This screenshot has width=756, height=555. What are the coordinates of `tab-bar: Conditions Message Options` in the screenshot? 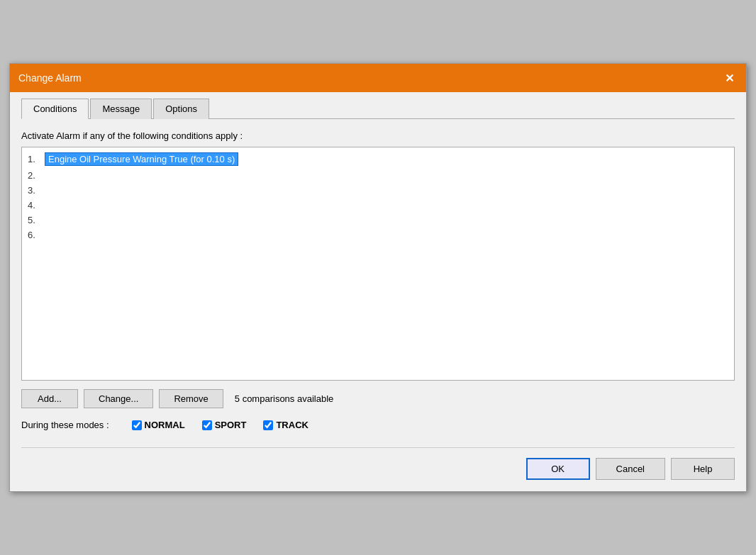 It's located at (378, 108).